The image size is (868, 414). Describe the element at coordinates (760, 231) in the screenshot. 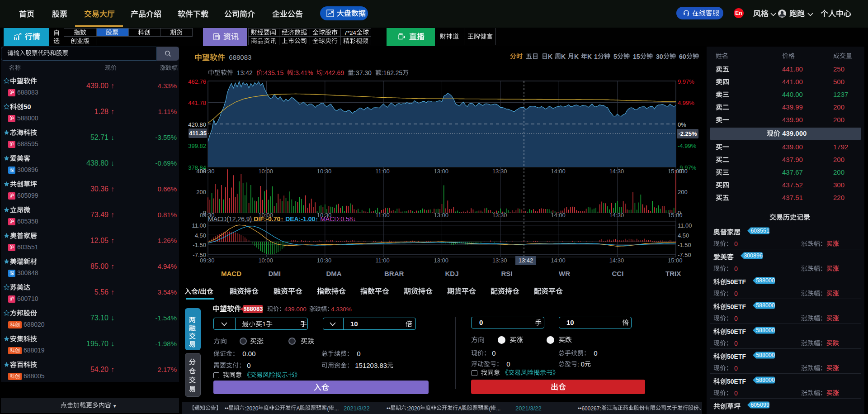

I see `svg-text: 603551` at that location.